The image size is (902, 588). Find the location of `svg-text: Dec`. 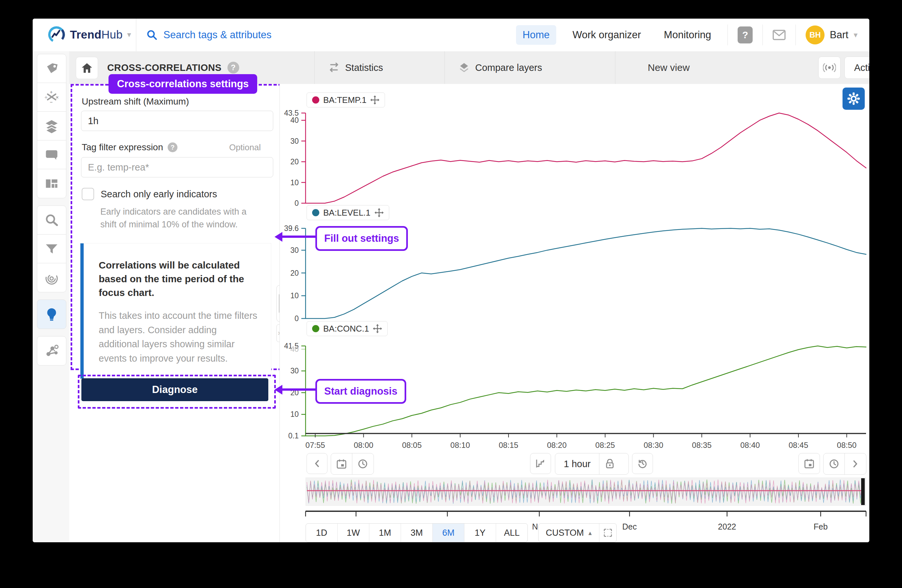

svg-text: Dec is located at coordinates (630, 527).